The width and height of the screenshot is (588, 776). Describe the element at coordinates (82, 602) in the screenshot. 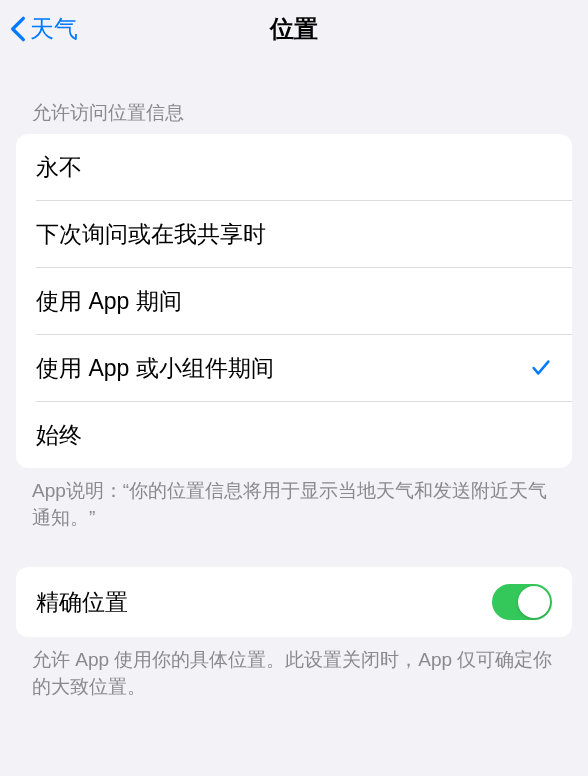

I see `precise-location-label: 精确位置` at that location.